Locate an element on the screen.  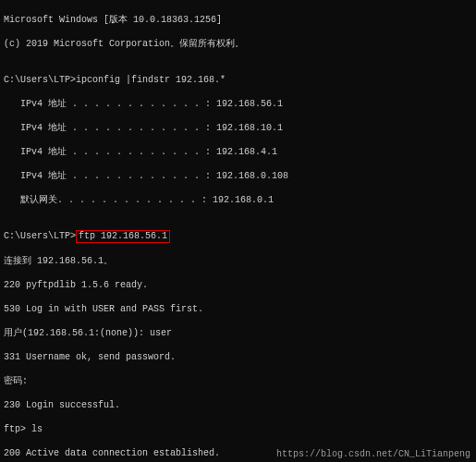
ftp-connect: 连接到 192.168.56.1。 is located at coordinates (238, 261).